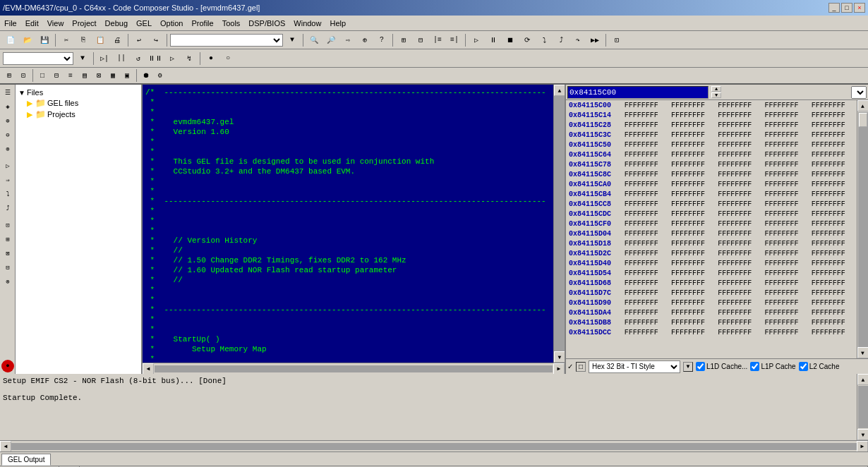 The height and width of the screenshot is (467, 868). Describe the element at coordinates (8, 180) in the screenshot. I see `sidebar-icon-7: ⇒` at that location.